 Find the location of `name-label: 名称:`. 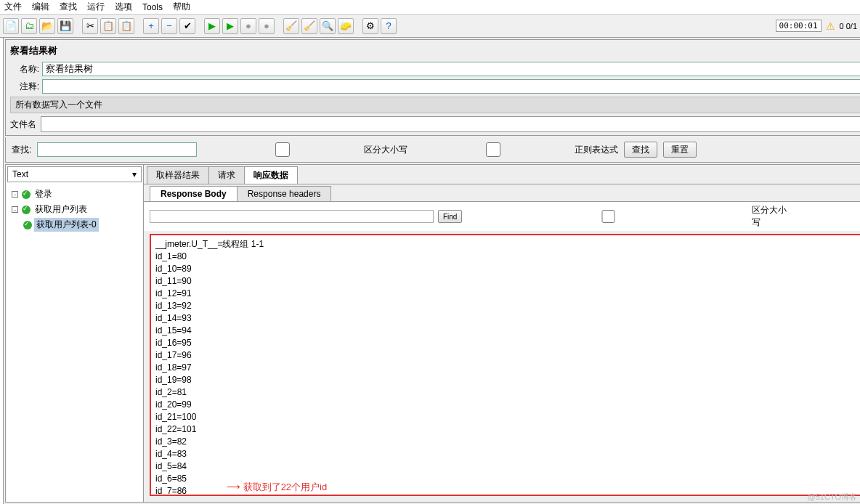

name-label: 名称: is located at coordinates (25, 70).